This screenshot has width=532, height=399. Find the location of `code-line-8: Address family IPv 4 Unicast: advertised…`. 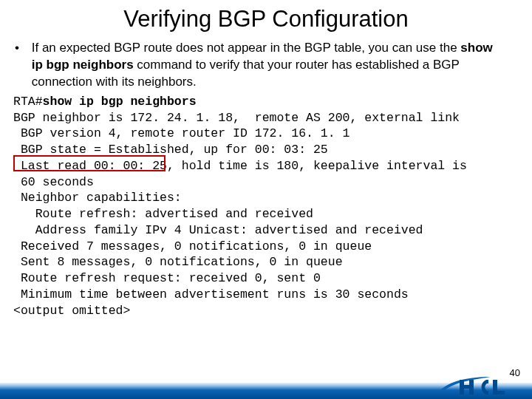

code-line-8: Address family IPv 4 Unicast: advertised… is located at coordinates (219, 231).